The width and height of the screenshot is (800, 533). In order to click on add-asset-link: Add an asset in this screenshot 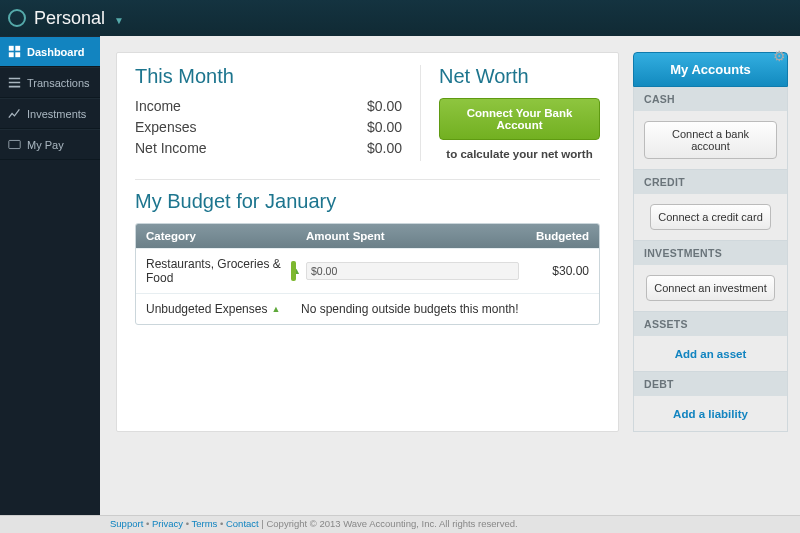, I will do `click(711, 354)`.